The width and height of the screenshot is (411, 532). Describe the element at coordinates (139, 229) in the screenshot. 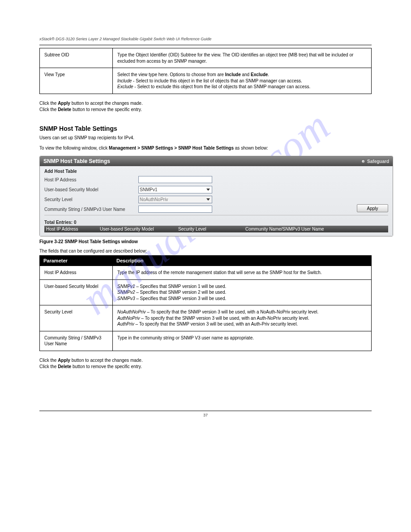

I see `grid-col-model: User-based Security Model` at that location.